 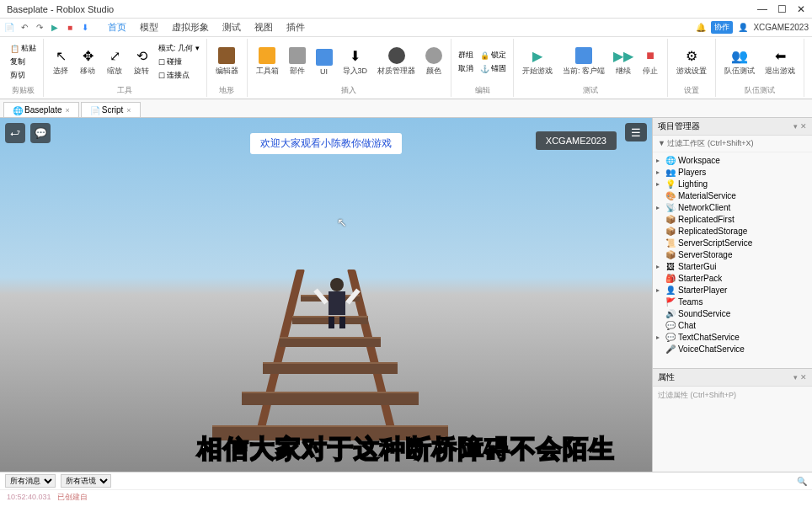 I want to click on output-filter-context: 所有语境, so click(x=86, y=481).